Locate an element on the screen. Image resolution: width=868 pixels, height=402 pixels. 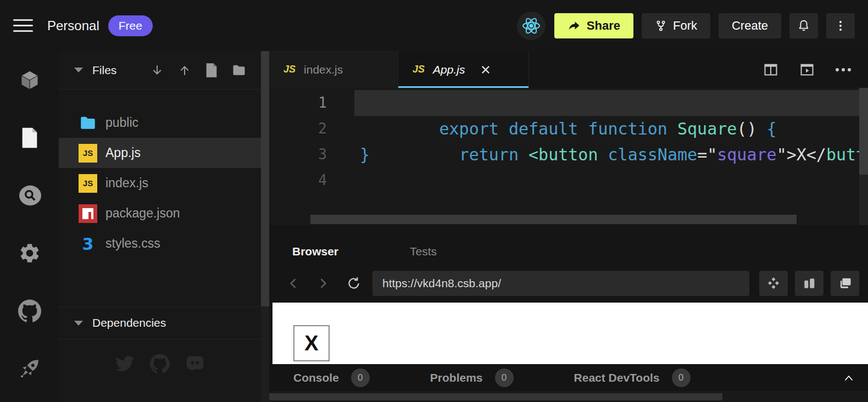
open-in-new-window-button is located at coordinates (845, 283).